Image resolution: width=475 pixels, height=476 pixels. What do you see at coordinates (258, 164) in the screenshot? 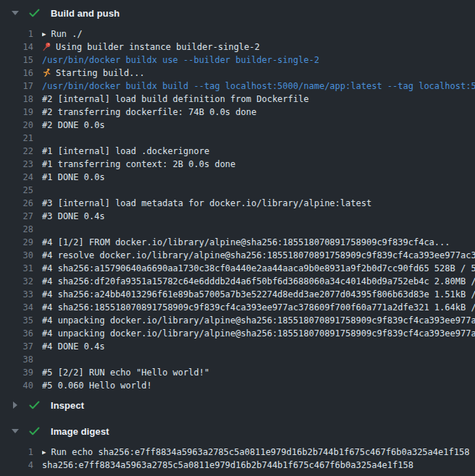
I see `line-text: #1 transferring context: 2B 0.0s done` at bounding box center [258, 164].